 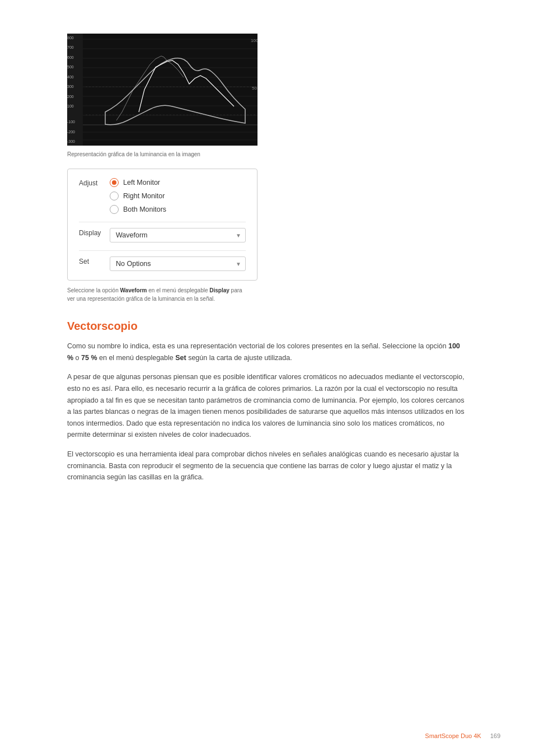 I want to click on p1-set-bold: Set, so click(x=180, y=358).